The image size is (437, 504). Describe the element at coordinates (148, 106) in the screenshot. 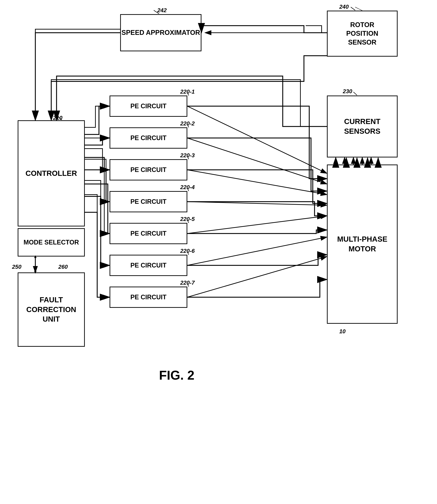

I see `pe-circuit-1-box: PE CIRCUIT` at that location.